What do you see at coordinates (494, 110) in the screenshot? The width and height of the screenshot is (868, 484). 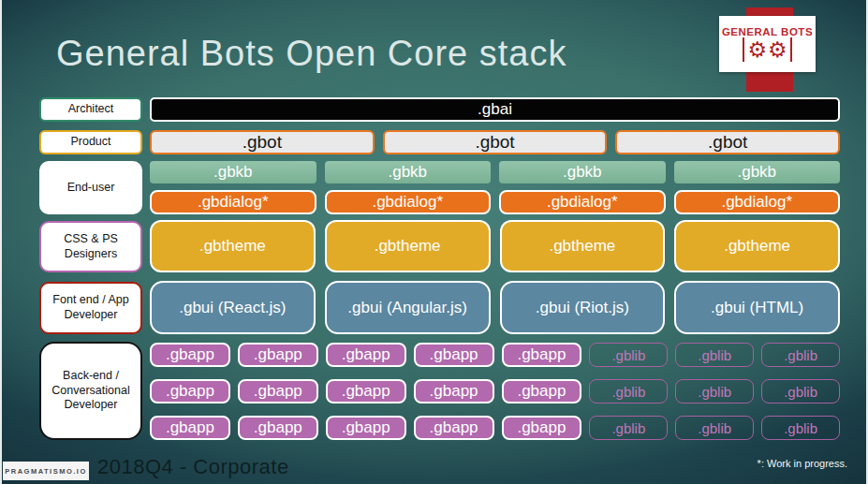 I see `gbai-box: .gbai` at bounding box center [494, 110].